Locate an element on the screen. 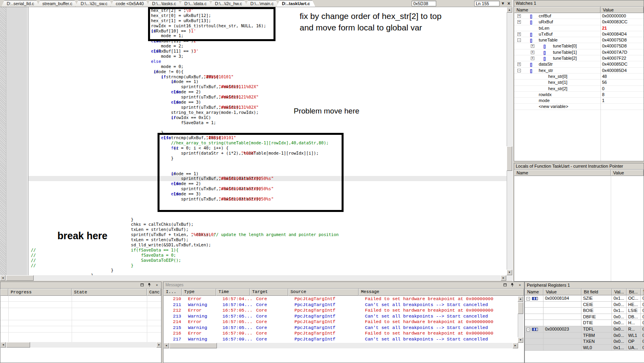  code-line-138: 138: else if(mode == 2) is located at coordinates (253, 92).